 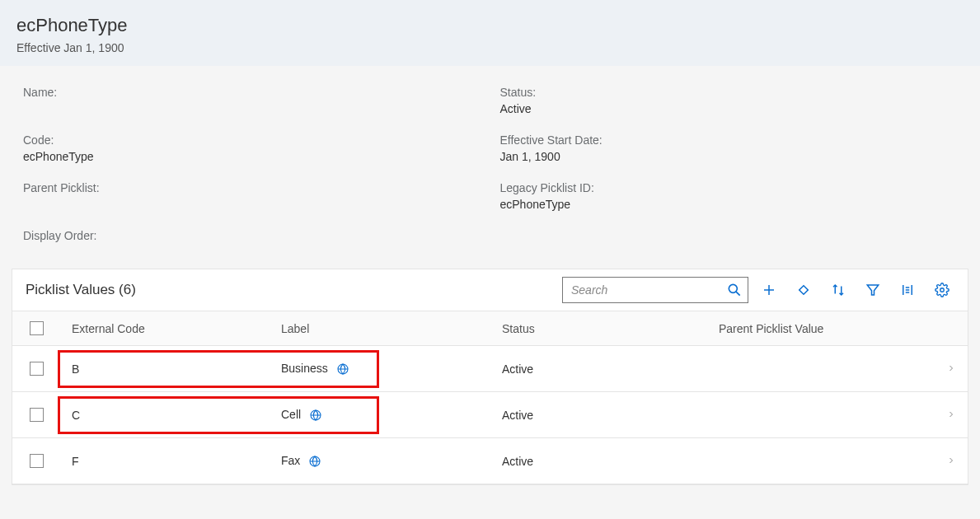 I want to click on details-button, so click(x=907, y=290).